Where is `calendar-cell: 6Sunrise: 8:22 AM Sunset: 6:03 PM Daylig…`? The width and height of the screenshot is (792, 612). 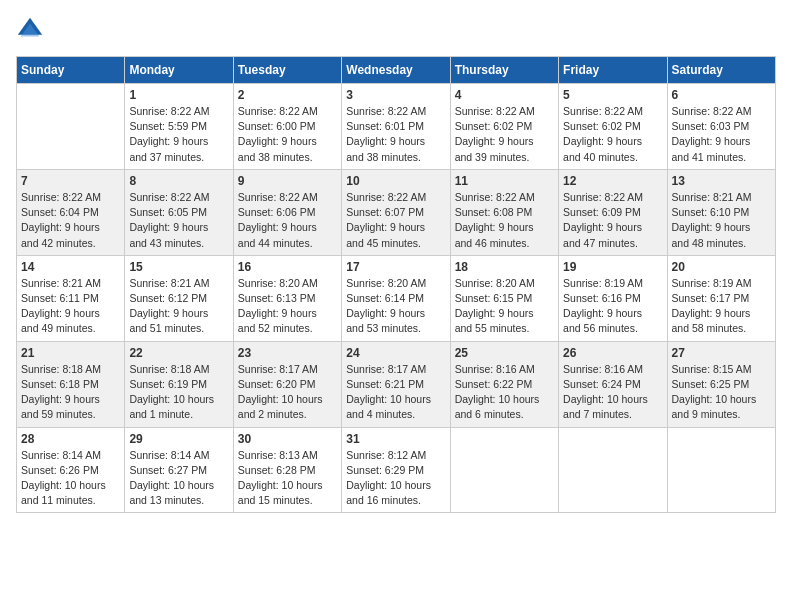
calendar-cell: 6Sunrise: 8:22 AM Sunset: 6:03 PM Daylig… is located at coordinates (721, 127).